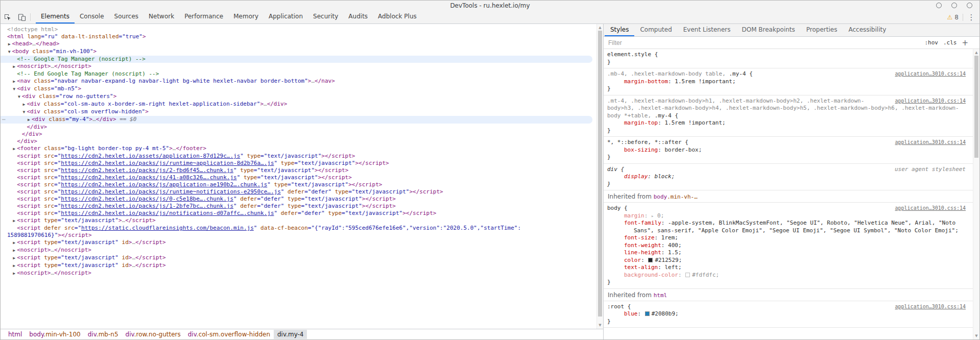 The width and height of the screenshot is (980, 340). Describe the element at coordinates (768, 30) in the screenshot. I see `sidebar-tab-dom-breakpoints: DOM Breakpoints` at that location.